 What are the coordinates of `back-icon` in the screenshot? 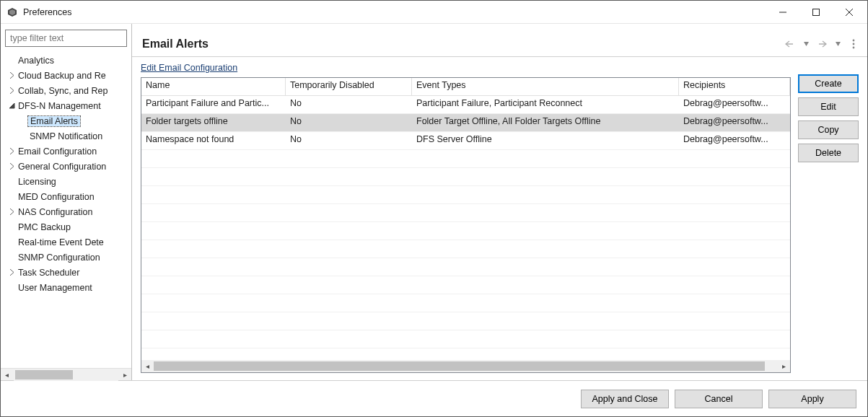 It's located at (790, 44).